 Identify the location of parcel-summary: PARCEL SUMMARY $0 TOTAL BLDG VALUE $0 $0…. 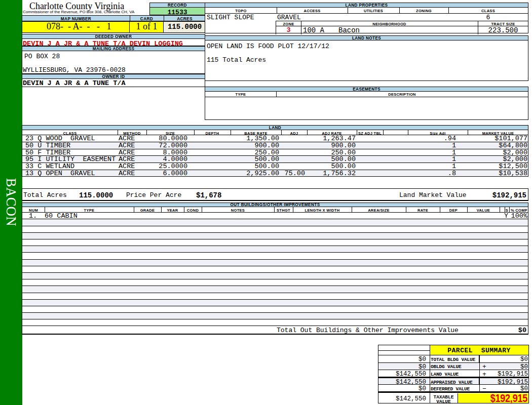
(453, 374).